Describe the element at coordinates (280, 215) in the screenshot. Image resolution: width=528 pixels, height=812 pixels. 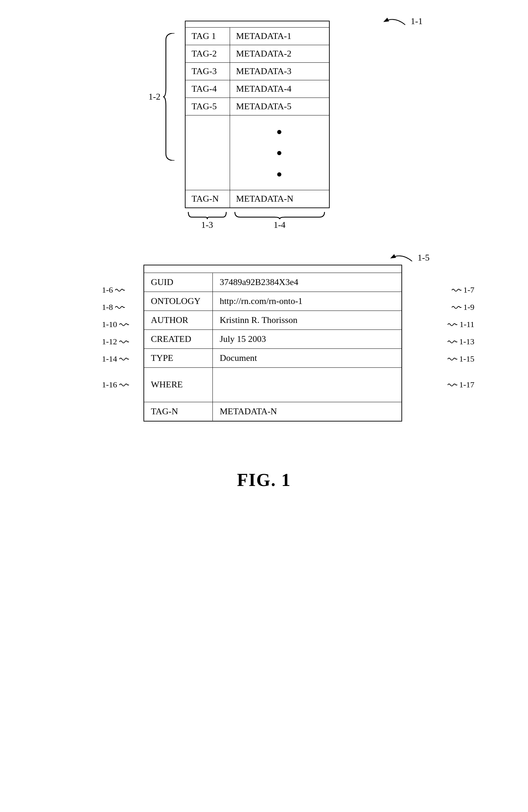
I see `brace-1-4-svg` at that location.